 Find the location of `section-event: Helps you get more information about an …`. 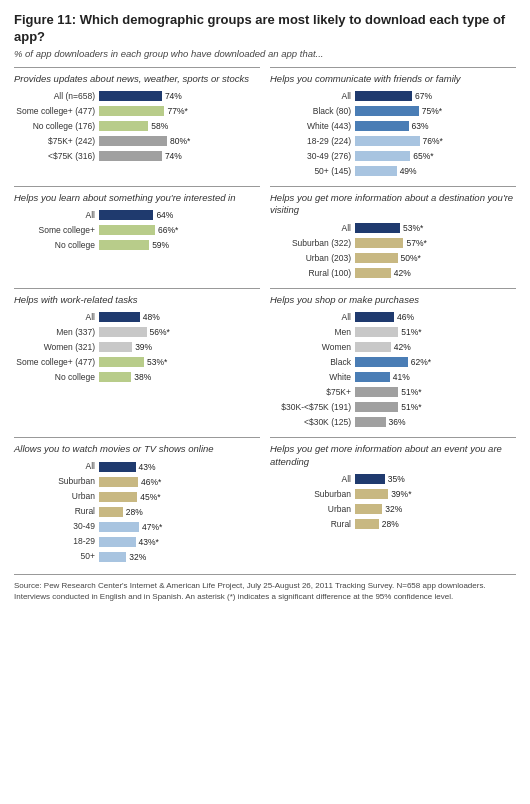

section-event: Helps you get more information about an … is located at coordinates (393, 501).